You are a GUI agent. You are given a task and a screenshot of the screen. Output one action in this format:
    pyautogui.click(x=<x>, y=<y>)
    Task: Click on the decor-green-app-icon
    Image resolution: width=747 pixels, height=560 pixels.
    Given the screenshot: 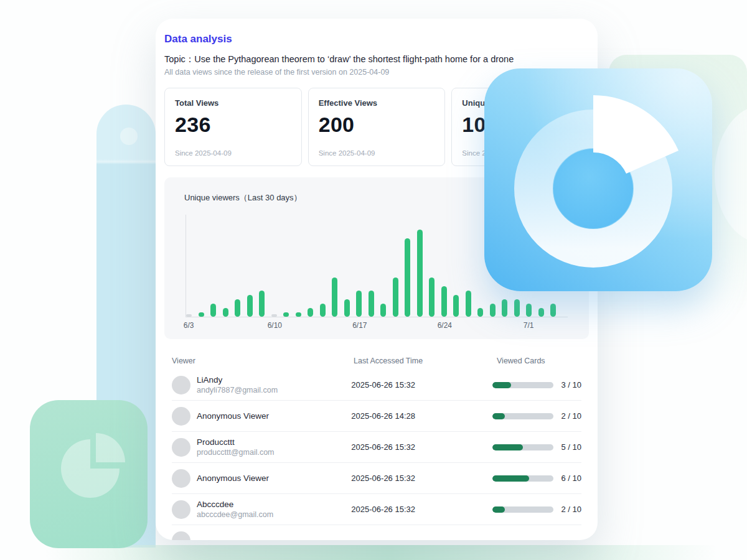 What is the action you would take?
    pyautogui.click(x=88, y=474)
    